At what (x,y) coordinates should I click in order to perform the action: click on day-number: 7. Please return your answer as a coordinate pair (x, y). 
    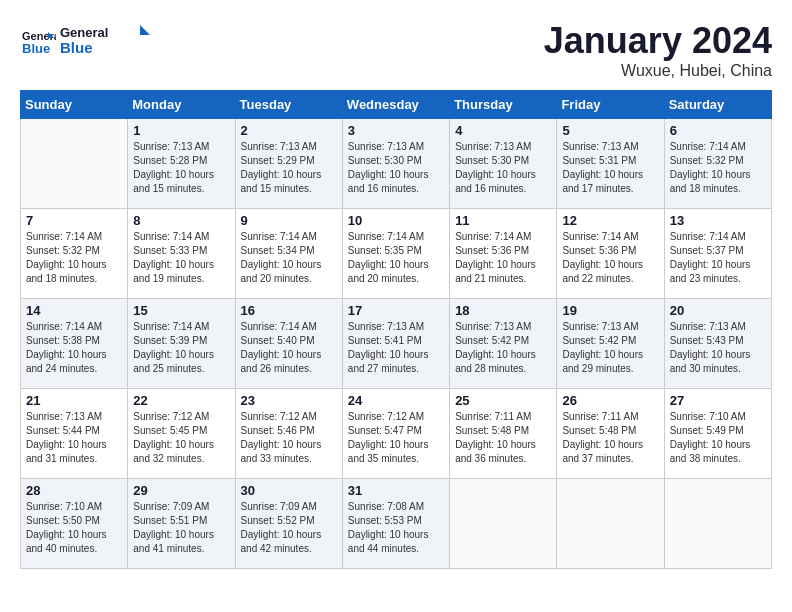
    Looking at the image, I should click on (74, 220).